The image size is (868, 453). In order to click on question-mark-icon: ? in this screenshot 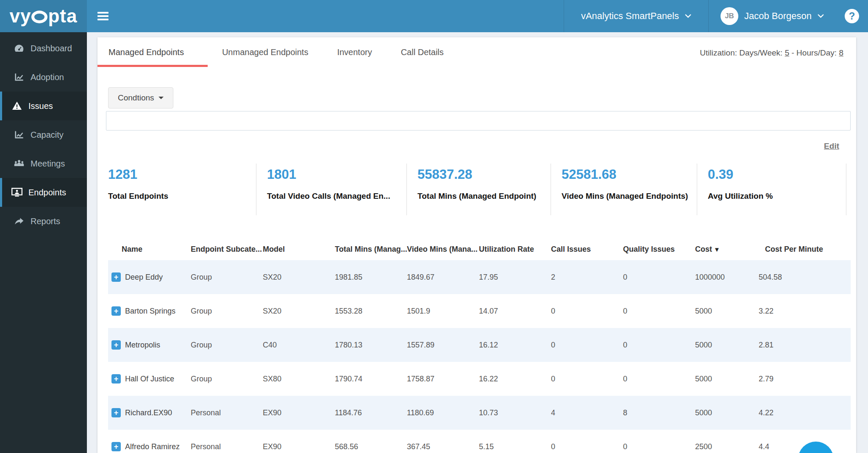, I will do `click(852, 16)`.